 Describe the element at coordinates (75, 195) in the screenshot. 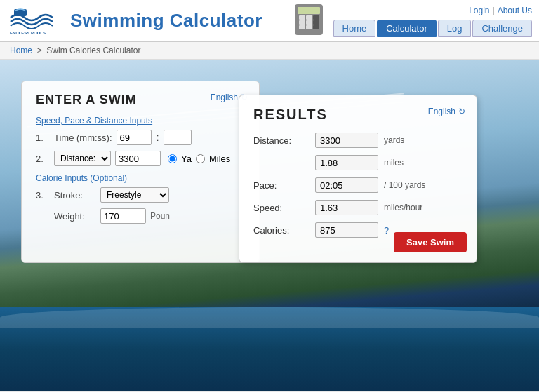

I see `stroke-label: Stroke:` at that location.